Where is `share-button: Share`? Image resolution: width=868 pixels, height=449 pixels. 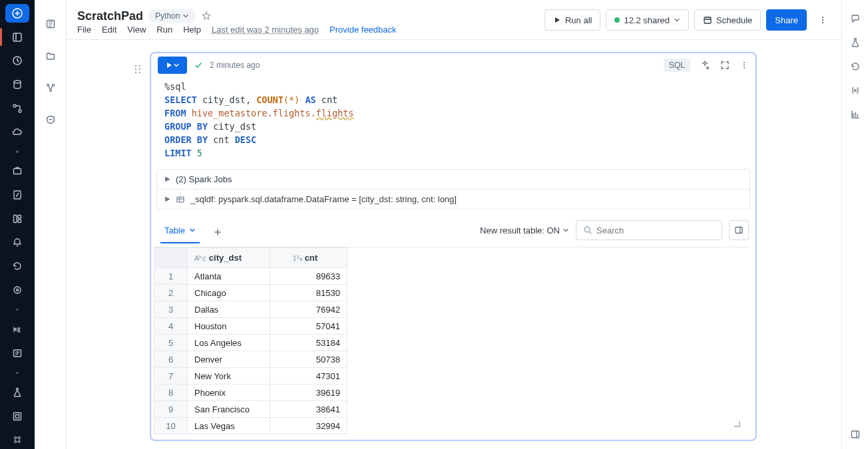 share-button: Share is located at coordinates (787, 20).